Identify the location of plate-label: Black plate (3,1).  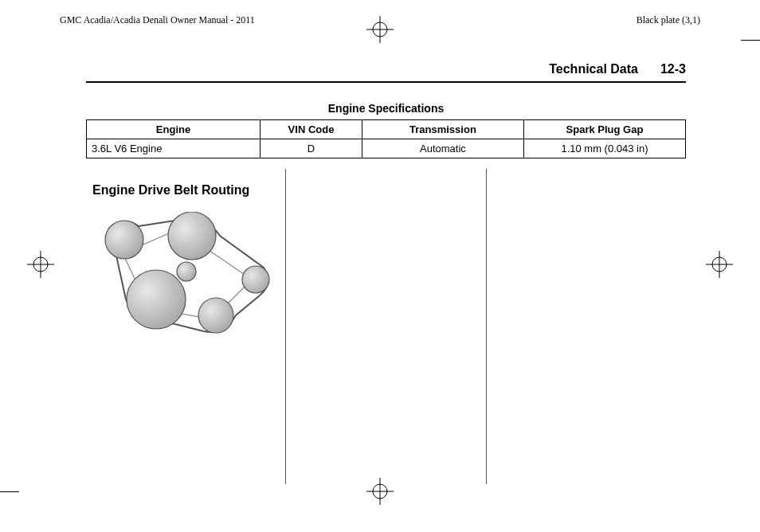
(668, 21).